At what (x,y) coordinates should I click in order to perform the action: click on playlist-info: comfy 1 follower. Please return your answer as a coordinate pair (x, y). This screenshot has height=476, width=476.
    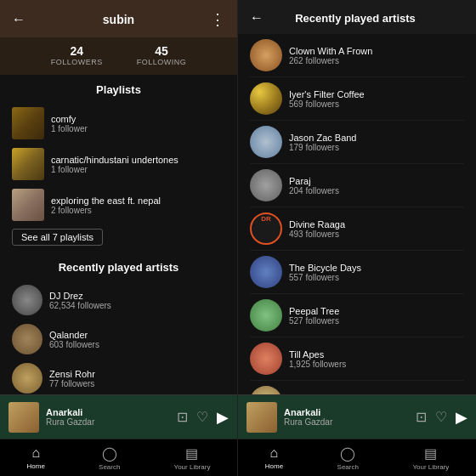
    Looking at the image, I should click on (138, 124).